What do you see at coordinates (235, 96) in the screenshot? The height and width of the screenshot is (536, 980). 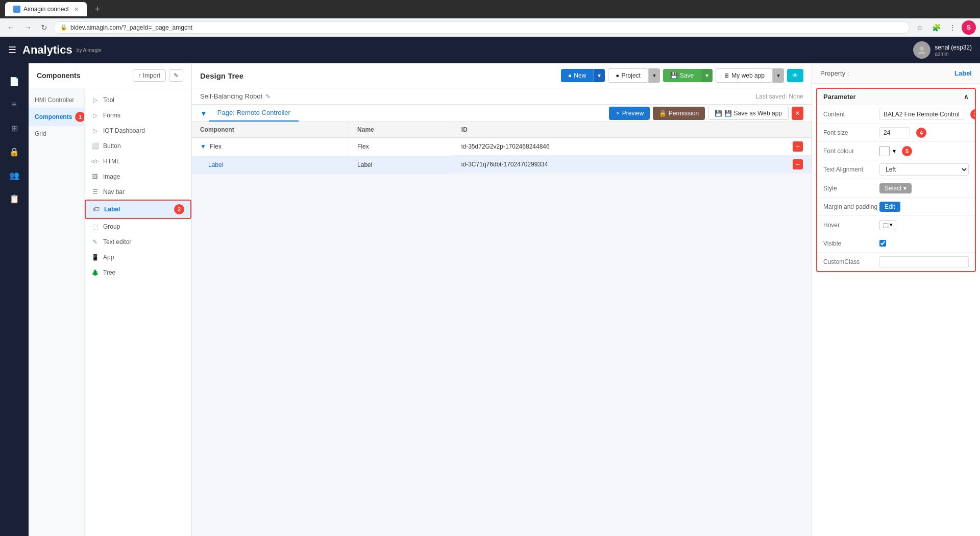 I see `project-name-area: Self-Balancing Robot ✎` at bounding box center [235, 96].